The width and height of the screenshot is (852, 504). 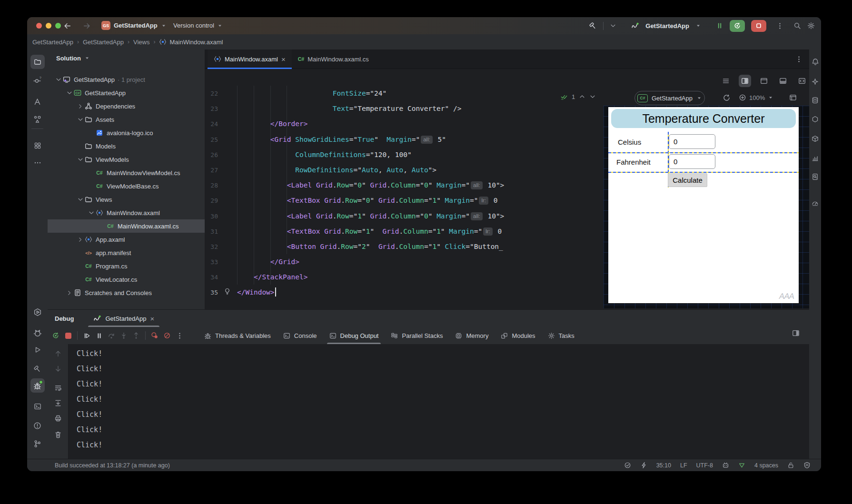 What do you see at coordinates (126, 79) in the screenshot?
I see `tree-row: GetStartedApp· 1 project` at bounding box center [126, 79].